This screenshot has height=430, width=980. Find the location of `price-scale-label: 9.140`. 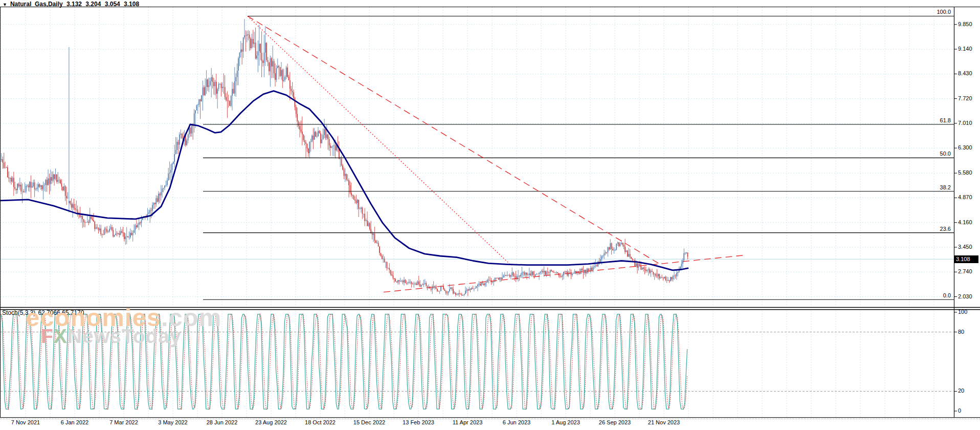

price-scale-label: 9.140 is located at coordinates (965, 49).